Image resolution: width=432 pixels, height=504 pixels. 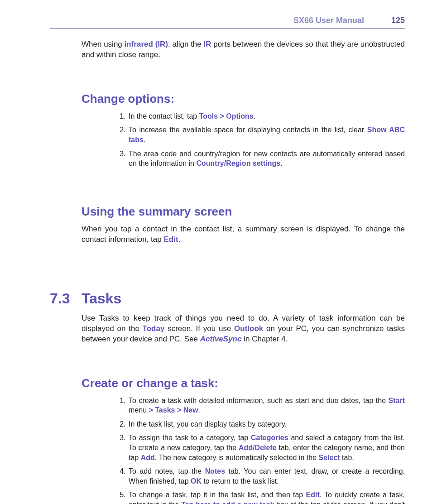 I want to click on heading-tasks-row: 7.3 Tasks, so click(x=227, y=299).